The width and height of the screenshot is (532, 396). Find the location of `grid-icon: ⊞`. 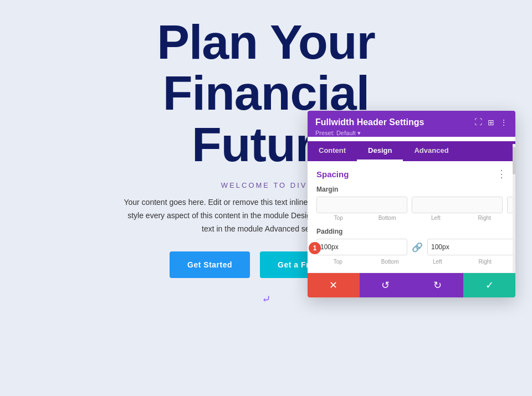

grid-icon: ⊞ is located at coordinates (491, 123).